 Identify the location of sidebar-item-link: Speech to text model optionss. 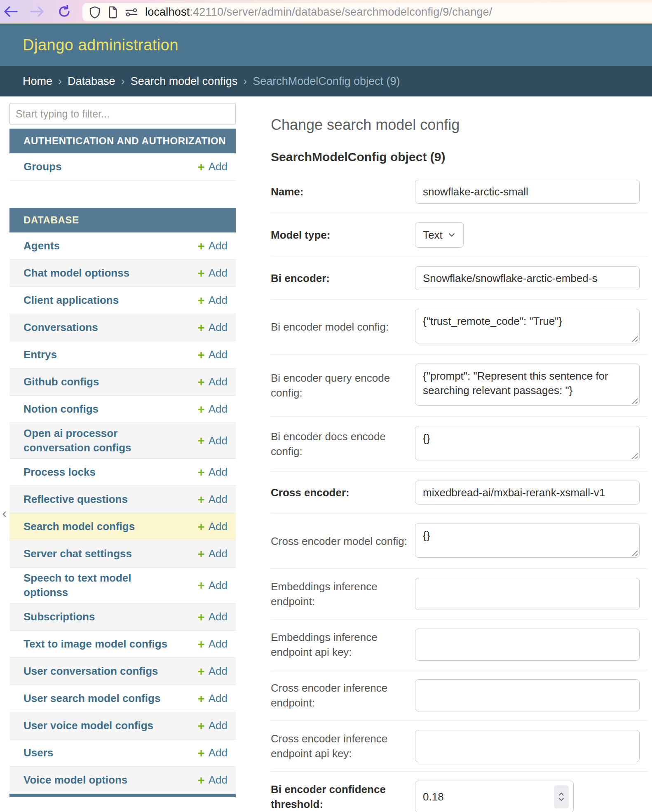
(100, 585).